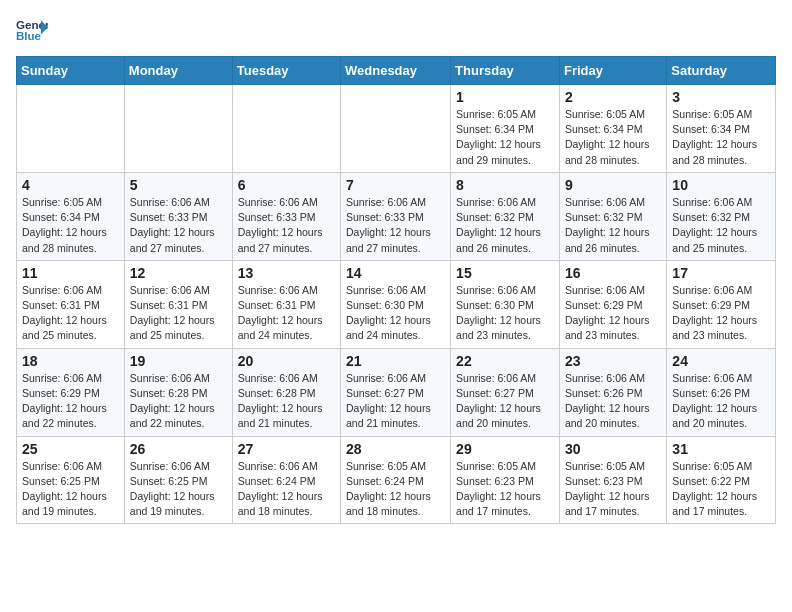  Describe the element at coordinates (396, 71) in the screenshot. I see `day-header-row: SundayMondayTuesdayWednesdayThursdayFrid…` at that location.